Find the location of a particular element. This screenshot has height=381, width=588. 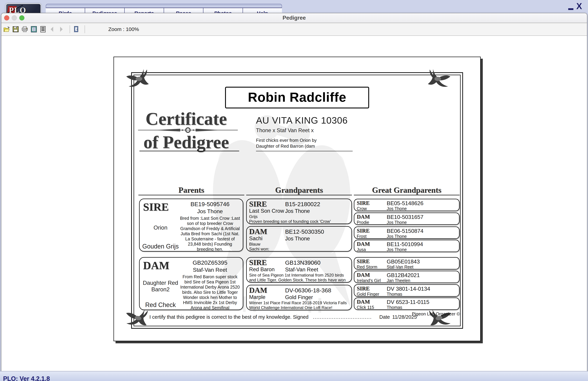

band-number: BE19-5095746 is located at coordinates (210, 204).